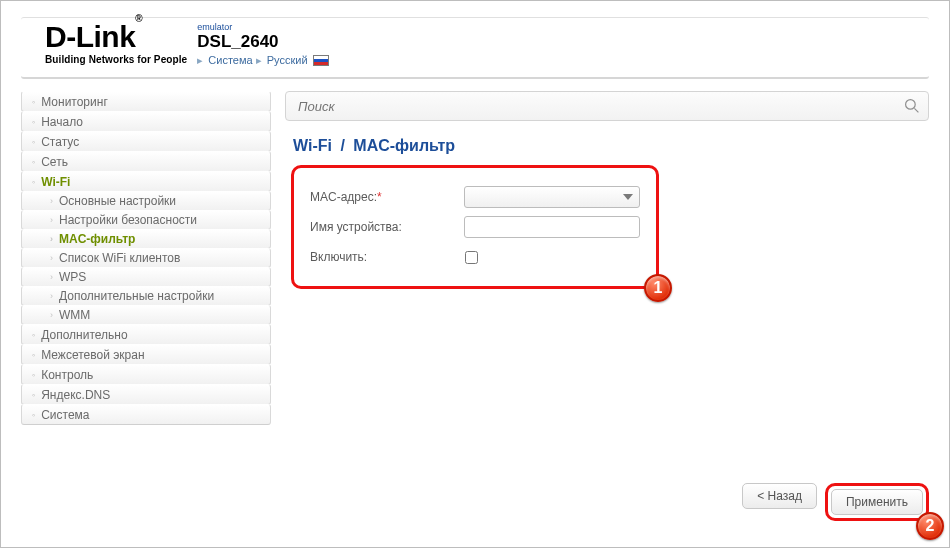 The image size is (950, 548). I want to click on sidebar-item-wifi: ◦Wi-Fi, so click(146, 182).